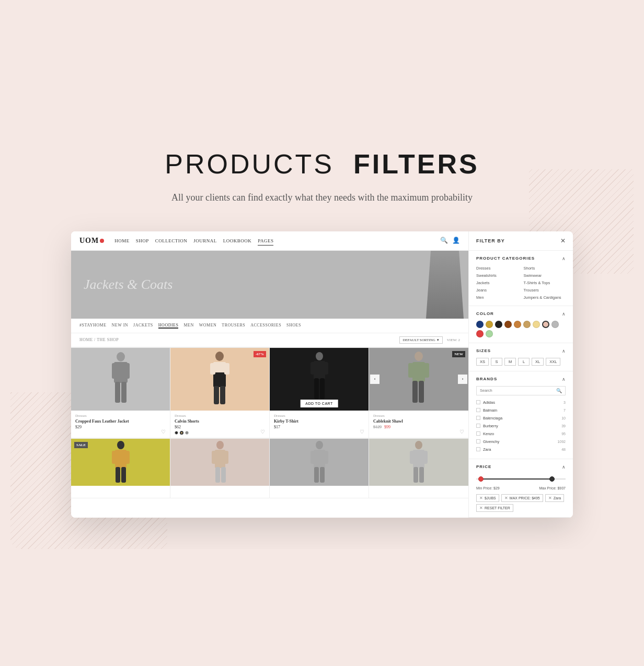 Image resolution: width=644 pixels, height=666 pixels. What do you see at coordinates (478, 410) in the screenshot?
I see `brand-checkbox-balmain` at bounding box center [478, 410].